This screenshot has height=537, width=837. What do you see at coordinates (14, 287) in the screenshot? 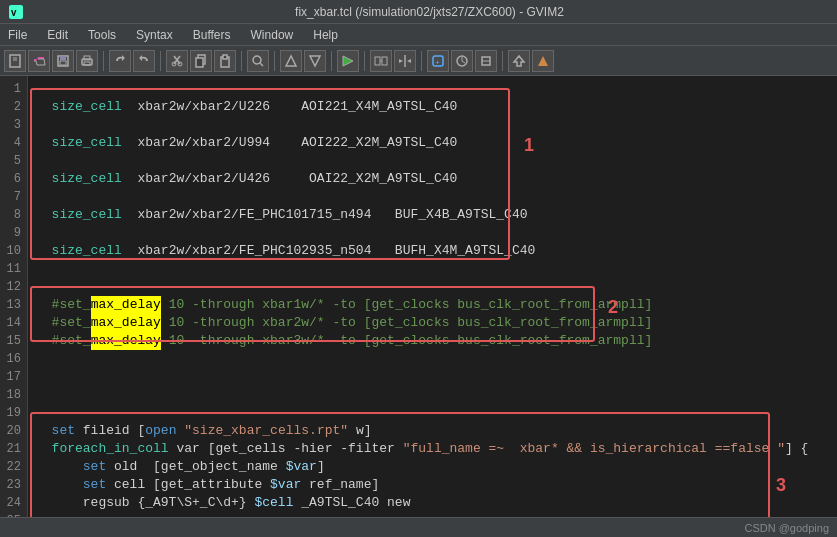
I see `line-num-12: 12` at bounding box center [14, 287].